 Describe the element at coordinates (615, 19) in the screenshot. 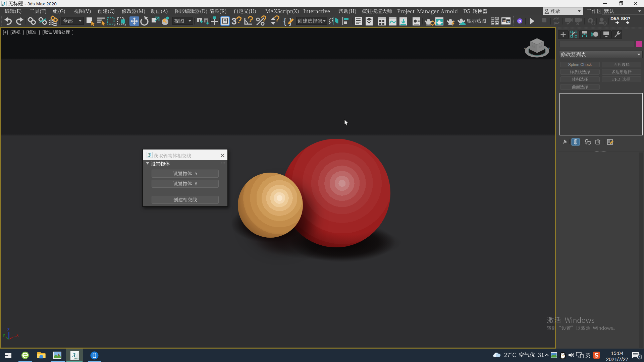

I see `svg-text: D5A` at that location.